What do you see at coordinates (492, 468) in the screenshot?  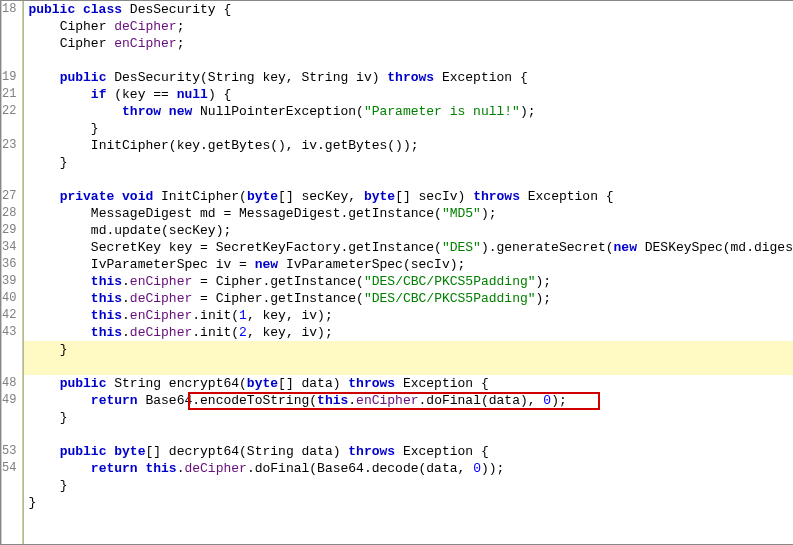 I see `token: ));` at bounding box center [492, 468].